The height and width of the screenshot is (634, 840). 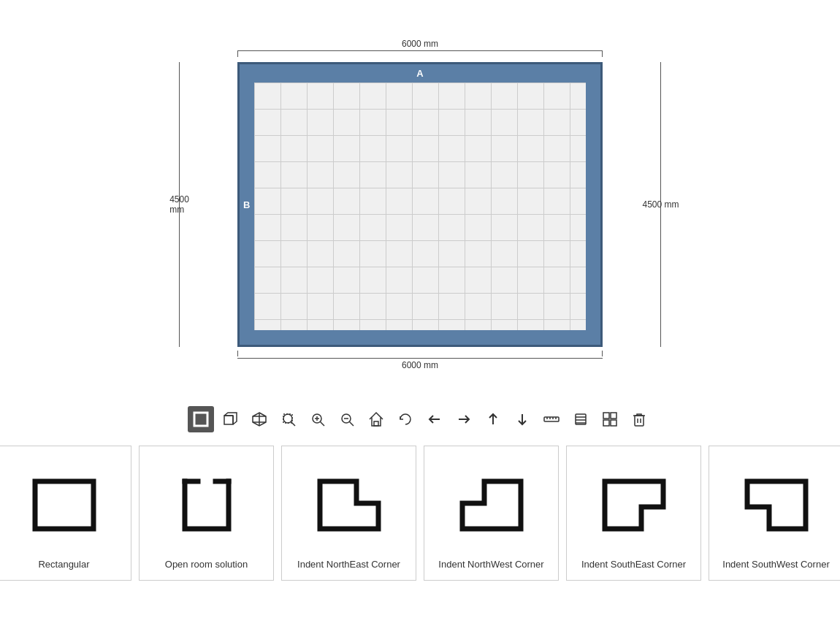 I want to click on arrow-left-button, so click(x=435, y=419).